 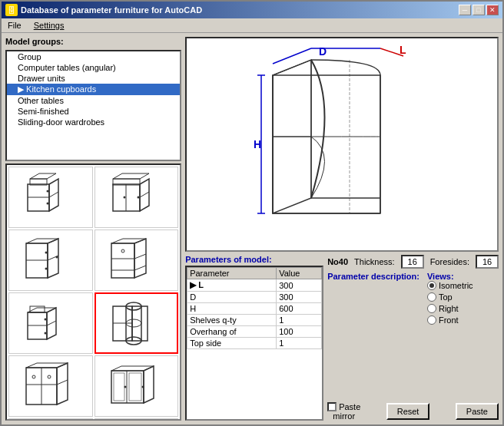 I want to click on menu-file: File, so click(x=15, y=25).